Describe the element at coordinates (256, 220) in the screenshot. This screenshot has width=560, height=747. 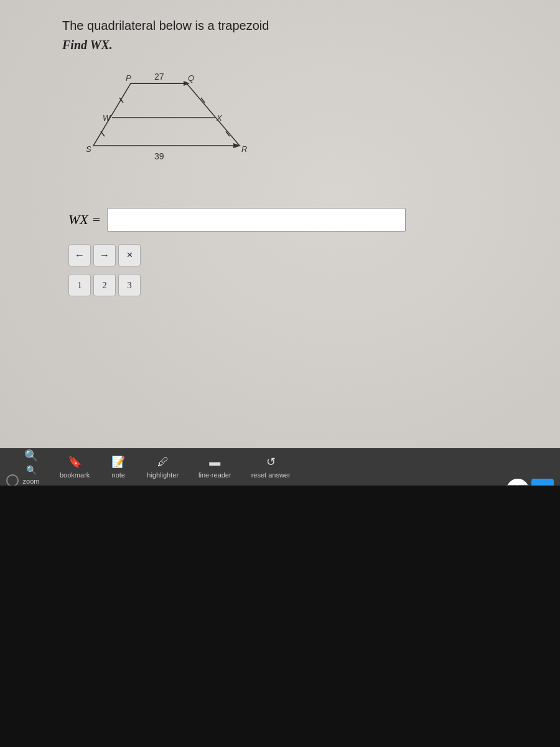
I see `answer-input-box` at that location.